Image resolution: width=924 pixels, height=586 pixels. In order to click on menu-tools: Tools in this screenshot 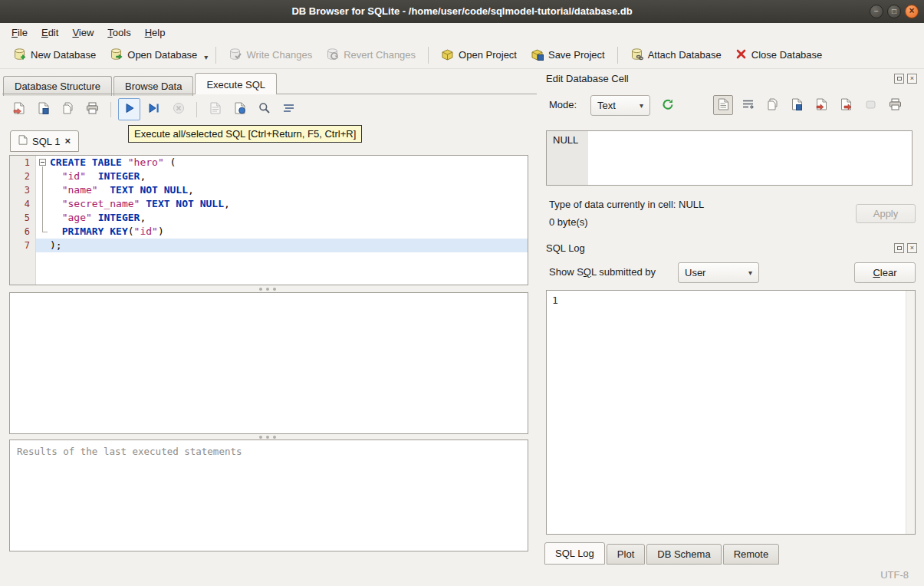, I will do `click(119, 32)`.